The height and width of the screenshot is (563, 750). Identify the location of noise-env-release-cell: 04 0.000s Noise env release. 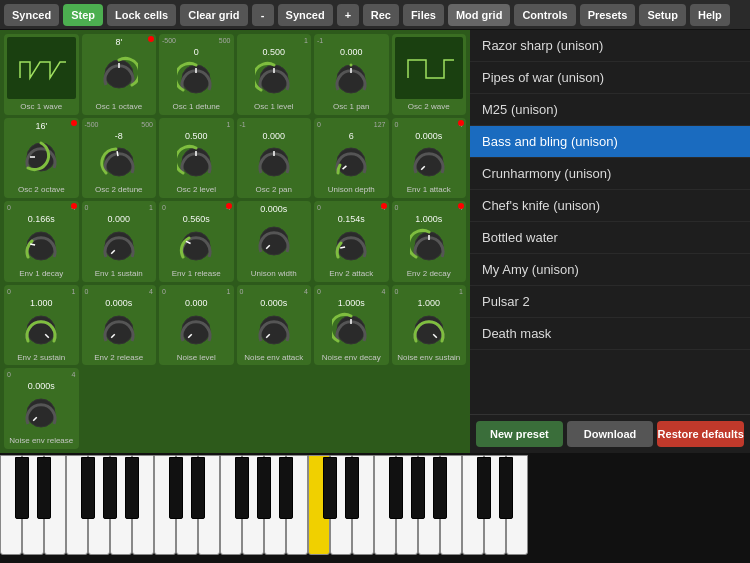
(42, 408).